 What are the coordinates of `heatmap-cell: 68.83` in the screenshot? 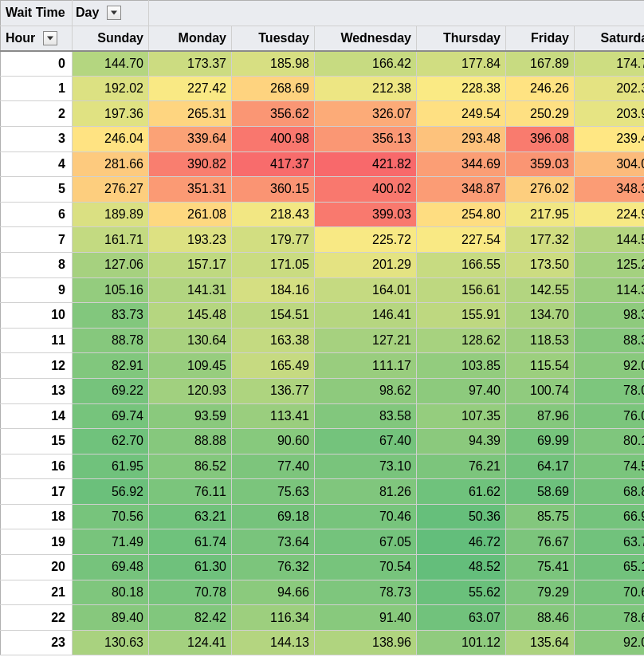 It's located at (610, 492).